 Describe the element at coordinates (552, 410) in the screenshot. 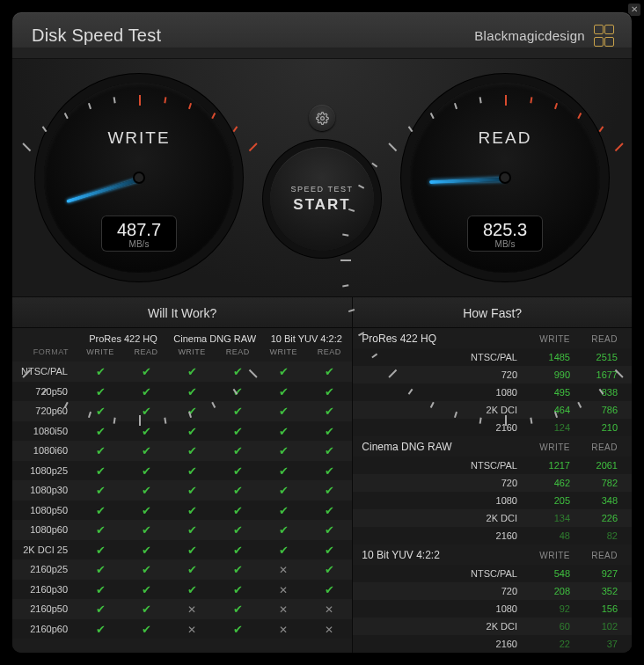

I see `speed-write: 464` at that location.